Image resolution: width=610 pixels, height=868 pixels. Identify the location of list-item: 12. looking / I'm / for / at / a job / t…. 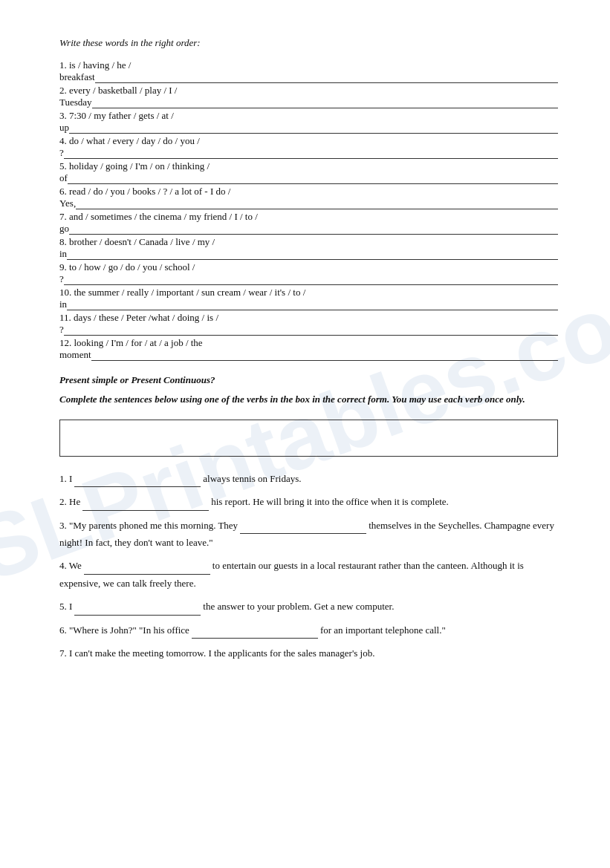
(309, 349).